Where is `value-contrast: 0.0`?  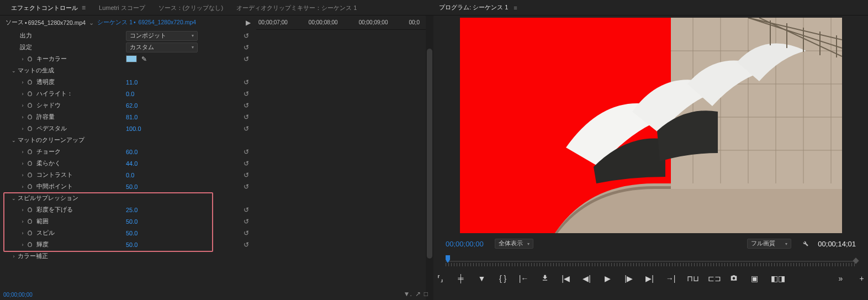
value-contrast: 0.0 is located at coordinates (130, 175).